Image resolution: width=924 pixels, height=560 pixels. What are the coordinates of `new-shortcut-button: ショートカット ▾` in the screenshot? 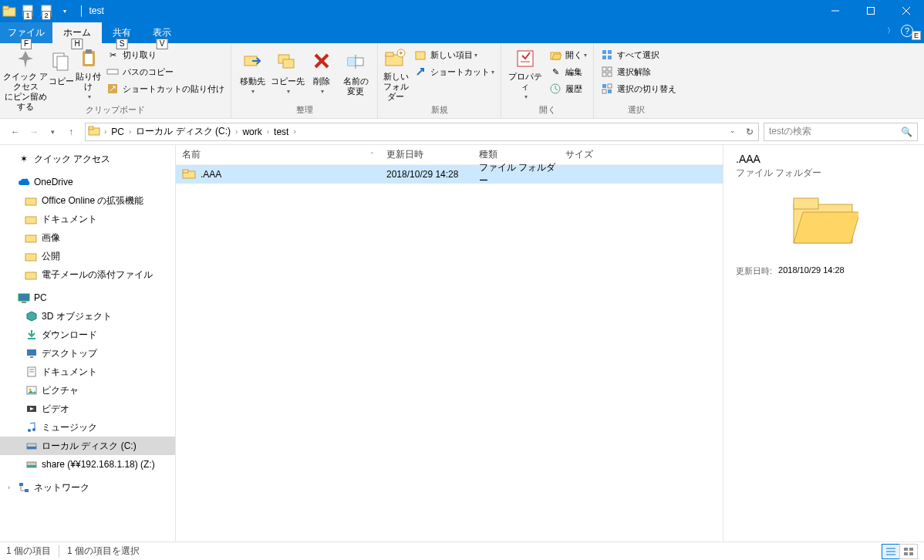 It's located at (454, 72).